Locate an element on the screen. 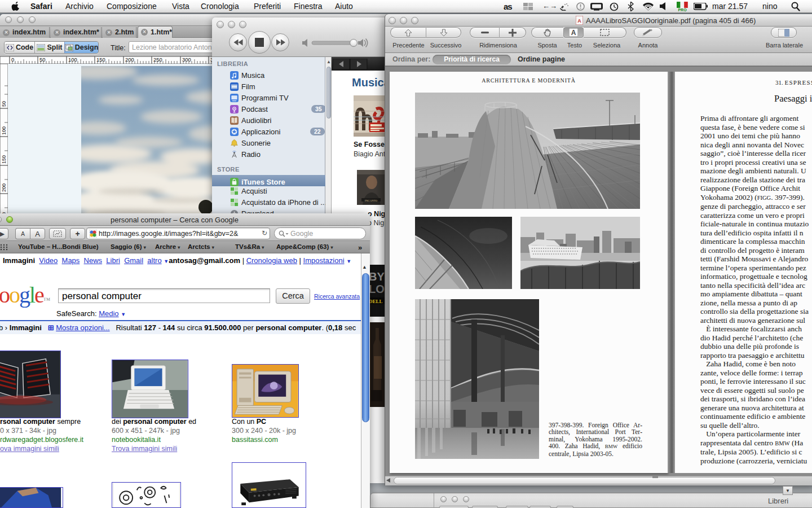  svg-text: BY is located at coordinates (377, 277).